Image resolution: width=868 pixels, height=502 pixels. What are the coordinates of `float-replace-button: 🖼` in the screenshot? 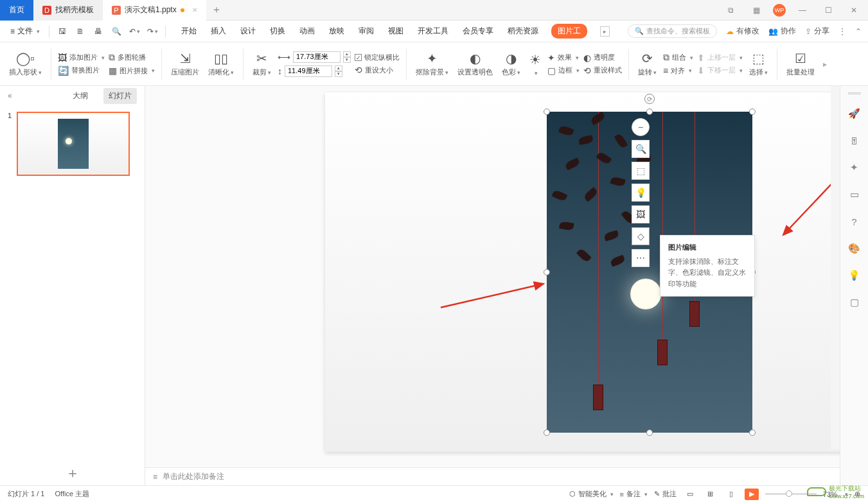 It's located at (641, 214).